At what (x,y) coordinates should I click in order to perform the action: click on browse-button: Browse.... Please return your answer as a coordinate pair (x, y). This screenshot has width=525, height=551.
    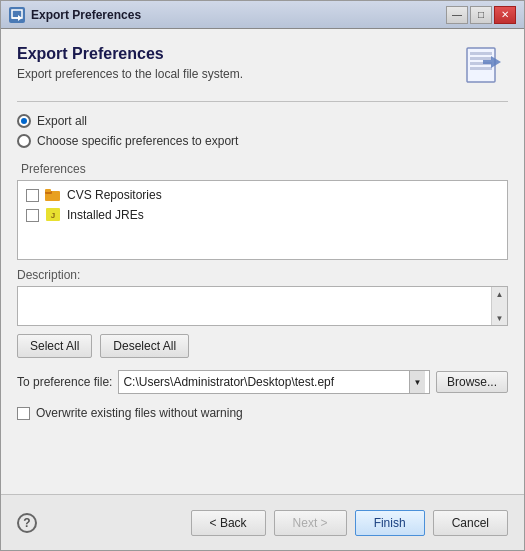
    Looking at the image, I should click on (472, 382).